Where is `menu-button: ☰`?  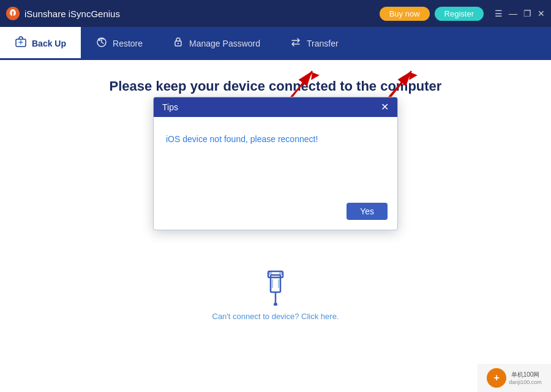
menu-button: ☰ is located at coordinates (498, 13).